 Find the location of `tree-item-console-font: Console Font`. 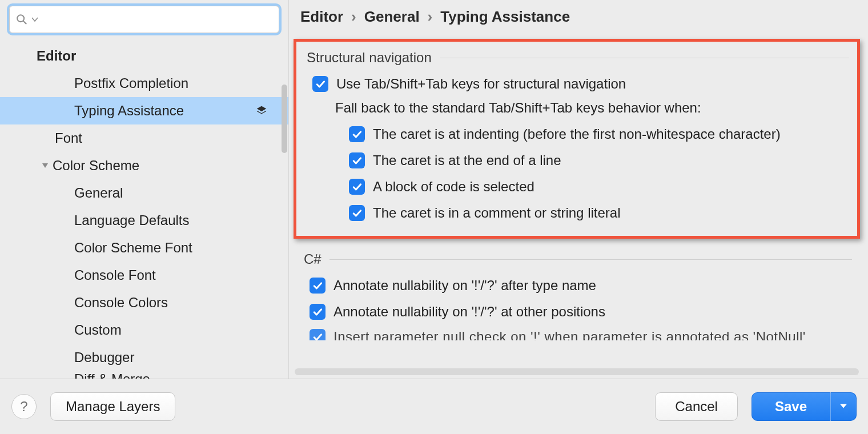

tree-item-console-font: Console Font is located at coordinates (144, 275).